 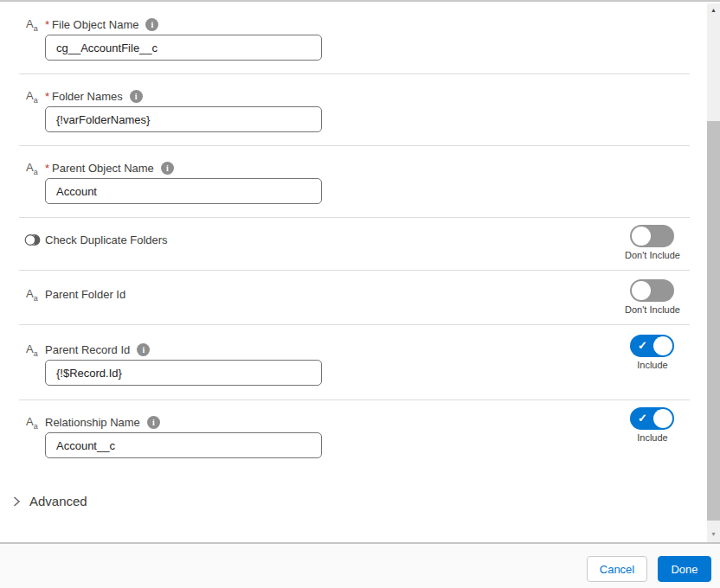 I want to click on field-label: Parent Object Name, so click(x=103, y=168).